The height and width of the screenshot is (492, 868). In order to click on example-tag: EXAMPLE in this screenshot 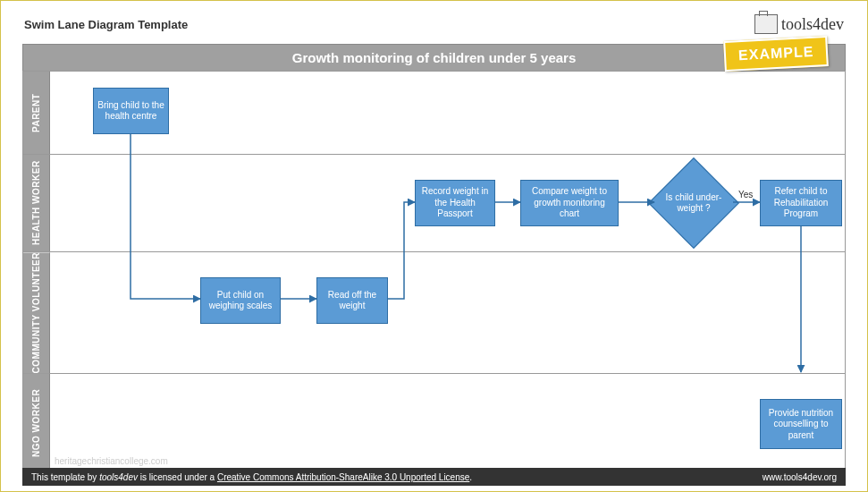, I will do `click(776, 54)`.